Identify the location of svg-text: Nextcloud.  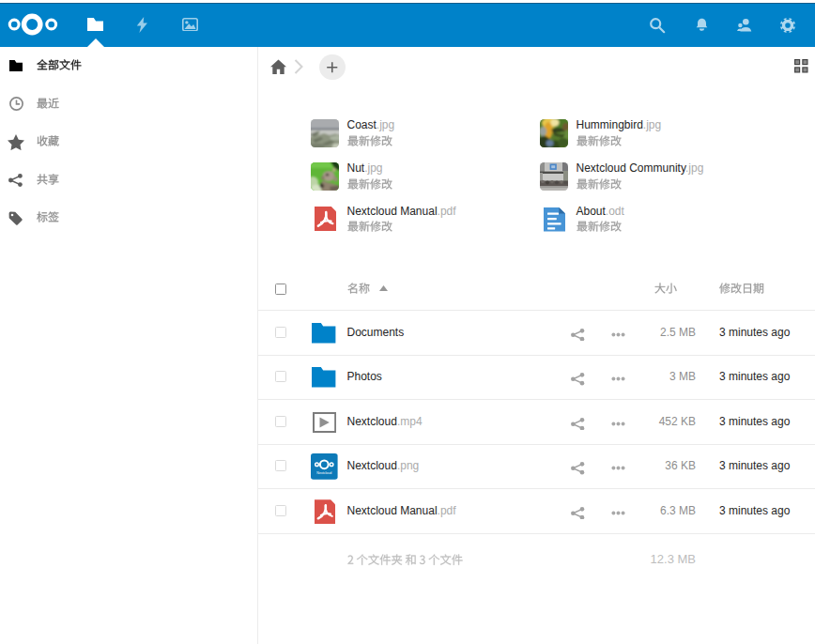
(325, 474).